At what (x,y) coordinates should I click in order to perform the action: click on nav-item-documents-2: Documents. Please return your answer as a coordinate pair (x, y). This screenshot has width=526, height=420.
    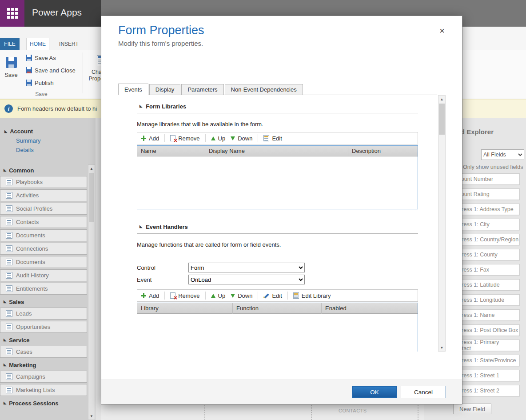
    Looking at the image, I should click on (44, 262).